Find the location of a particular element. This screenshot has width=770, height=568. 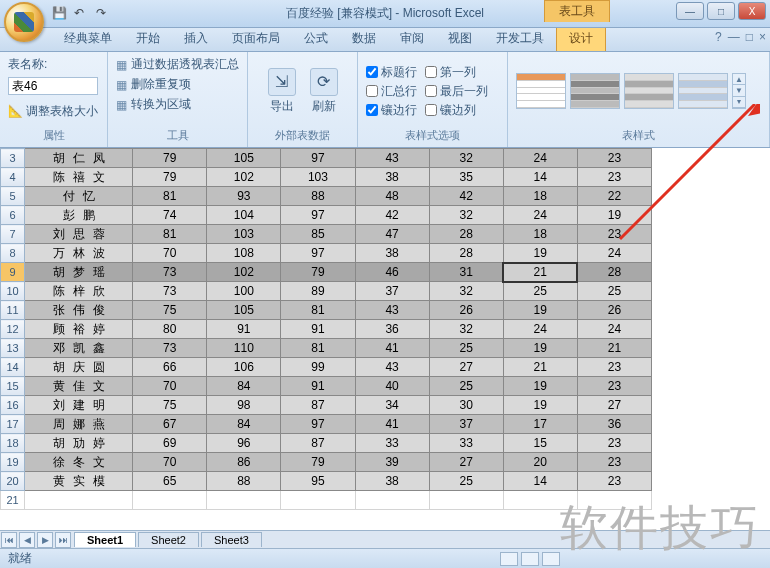

cell: 99 is located at coordinates (318, 368).